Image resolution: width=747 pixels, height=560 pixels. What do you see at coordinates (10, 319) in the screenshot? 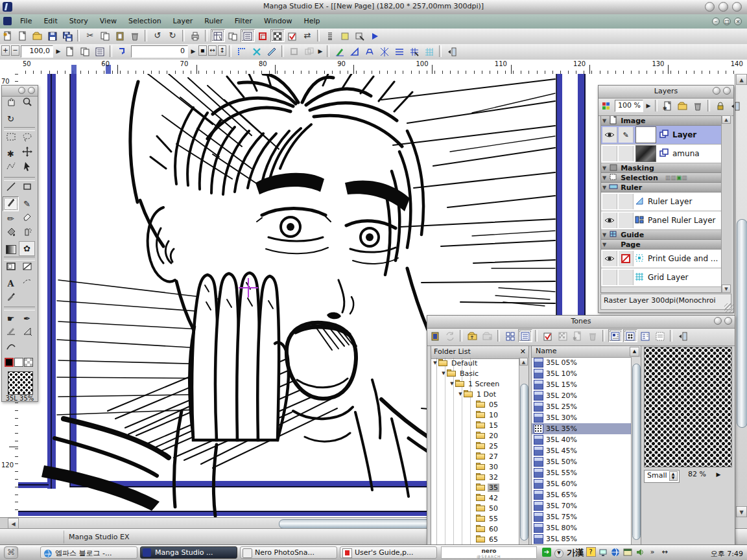
I see `smudge-tool: ☛` at bounding box center [10, 319].